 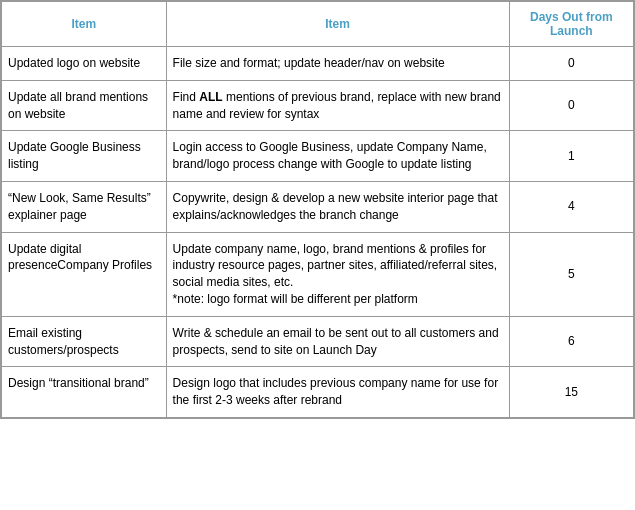 I want to click on col3-cell: 6, so click(x=571, y=342).